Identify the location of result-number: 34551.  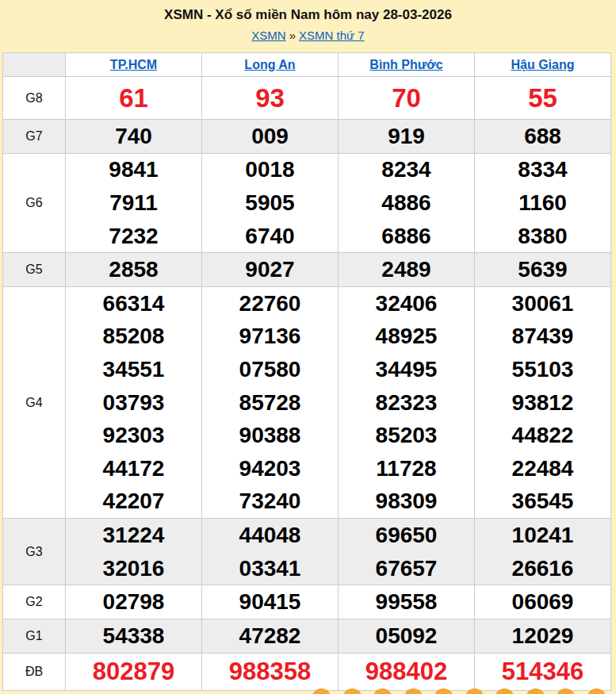
(133, 370).